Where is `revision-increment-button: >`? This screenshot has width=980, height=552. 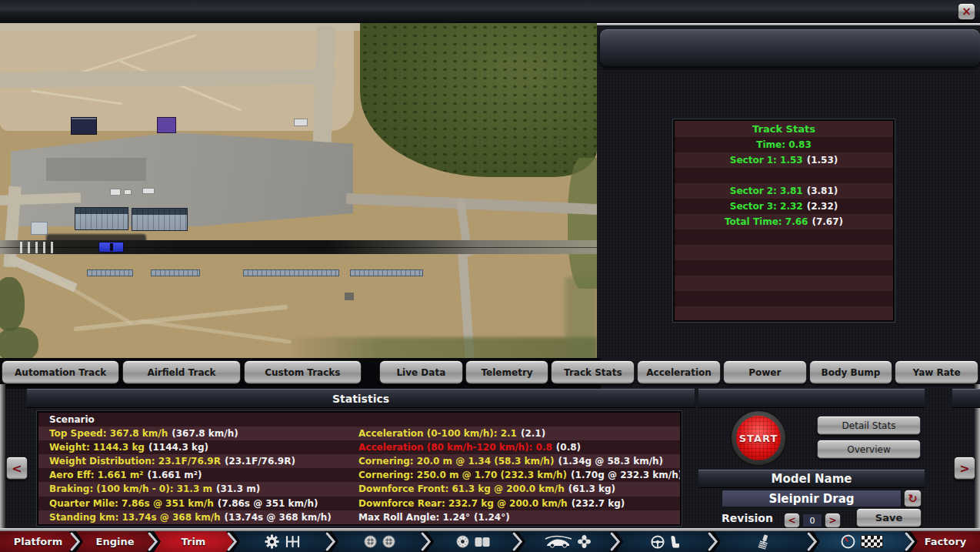
revision-increment-button: > is located at coordinates (832, 520).